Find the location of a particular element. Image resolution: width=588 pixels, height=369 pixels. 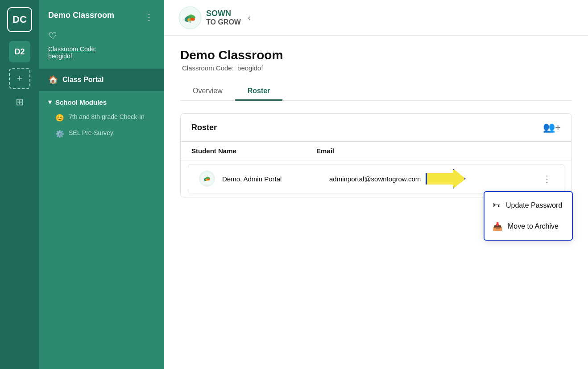

add-classroom-button: + is located at coordinates (20, 78).